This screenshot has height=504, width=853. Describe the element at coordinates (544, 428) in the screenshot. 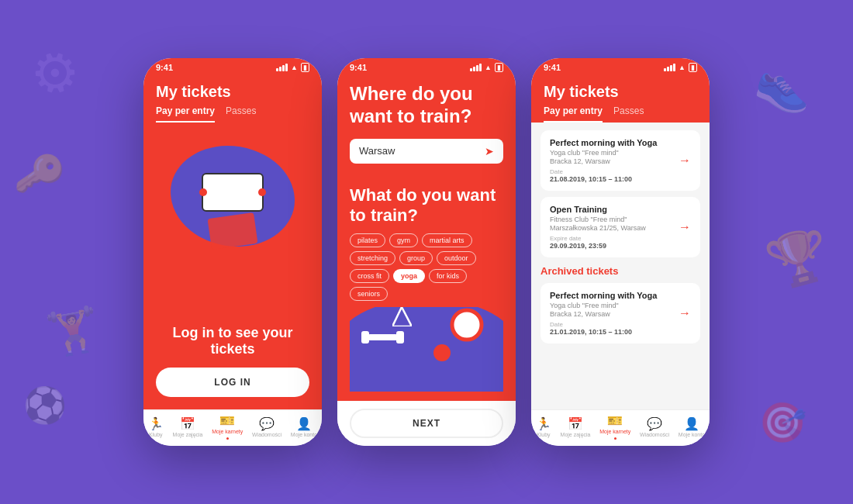

I see `nav-kluby-3: 🏃 Kluby` at that location.